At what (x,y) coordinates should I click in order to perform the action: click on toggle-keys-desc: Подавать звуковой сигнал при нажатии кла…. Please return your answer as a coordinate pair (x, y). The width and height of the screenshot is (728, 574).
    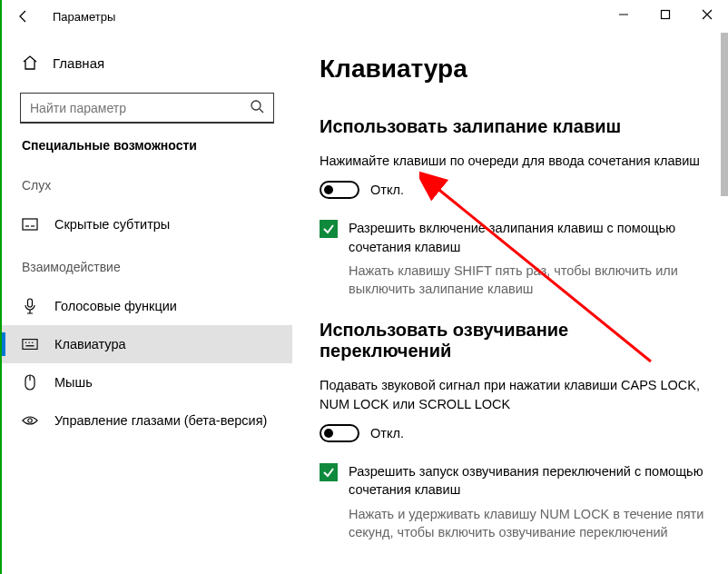
    Looking at the image, I should click on (510, 394).